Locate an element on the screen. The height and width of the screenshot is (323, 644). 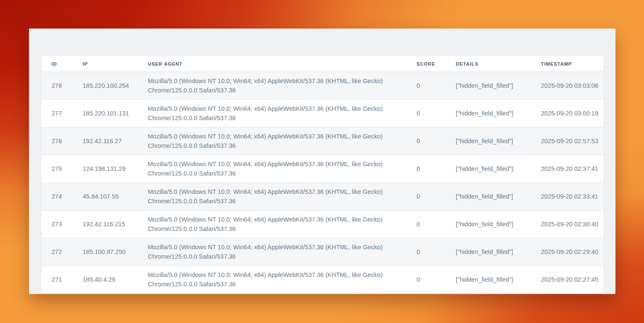
table-row: 274 45.84.107.55 Mozilla/5.0 (Windows NT… is located at coordinates (322, 197).